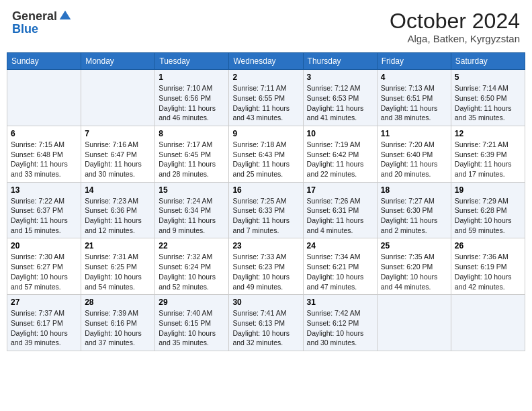  I want to click on cell-3-5: 25Sunrise: 7:35 AMSunset: 6:20 PMDayligh…, so click(414, 267).